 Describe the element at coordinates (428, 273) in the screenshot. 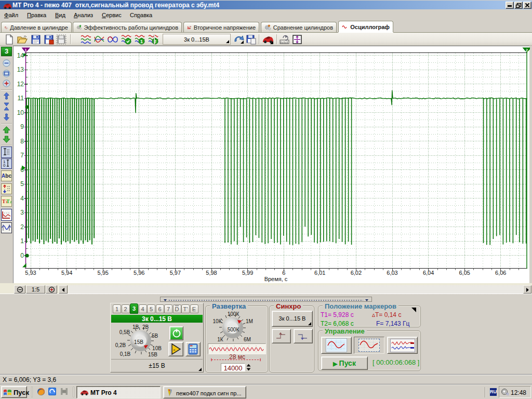

I see `svg-text: 6,04` at that location.